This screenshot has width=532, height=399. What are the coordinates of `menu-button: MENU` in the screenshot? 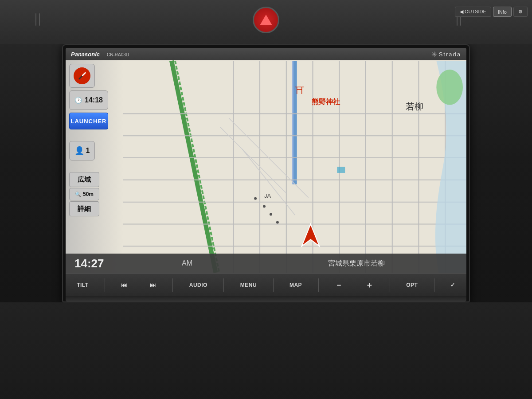 It's located at (248, 285).